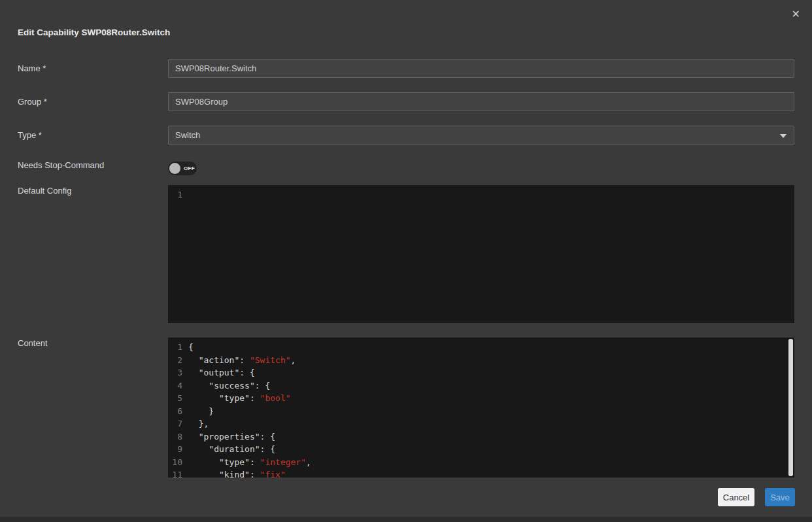  Describe the element at coordinates (791, 408) in the screenshot. I see `content-editor-scrollbar` at that location.